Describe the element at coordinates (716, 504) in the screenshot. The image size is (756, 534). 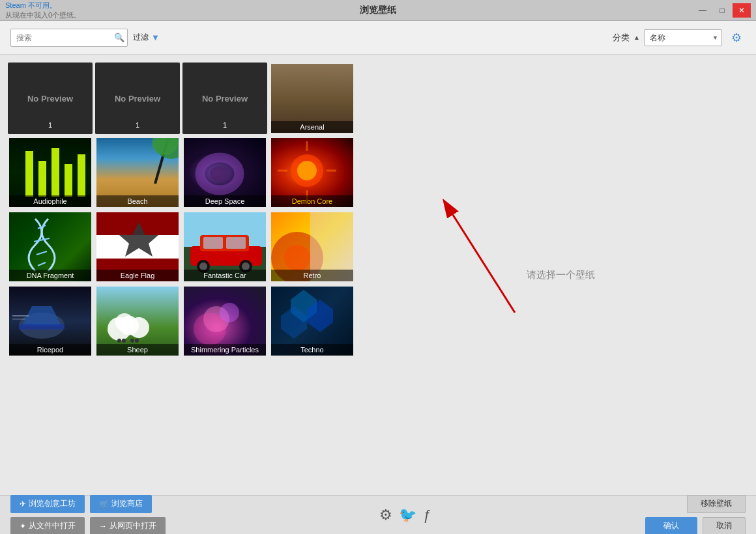
I see `remove-wallpaper-button: 移除壁纸` at that location.